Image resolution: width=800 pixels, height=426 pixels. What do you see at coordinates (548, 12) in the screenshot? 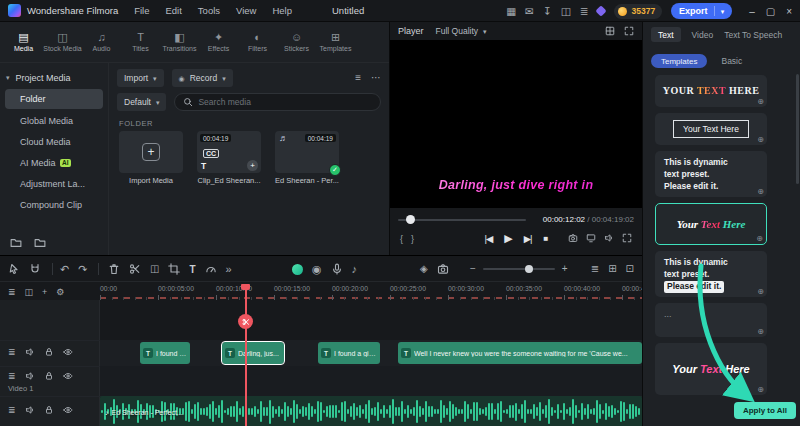
I see `download-icon: ↧` at bounding box center [548, 12].